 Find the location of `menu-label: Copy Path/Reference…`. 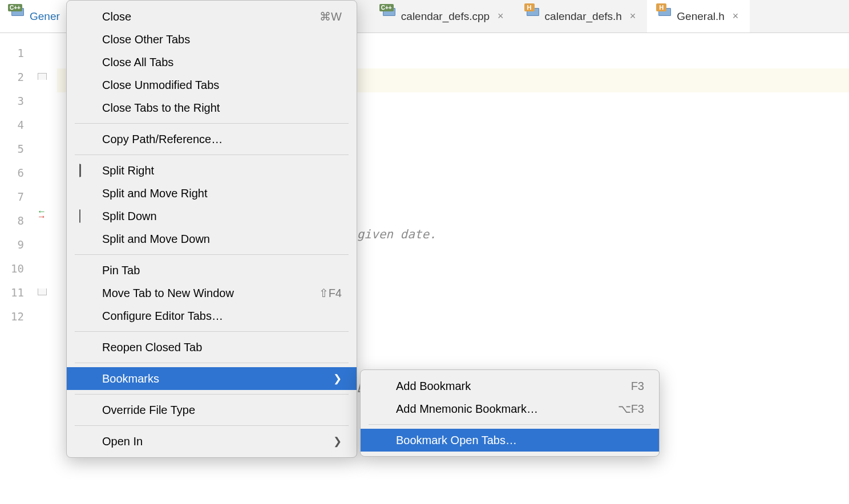

menu-label: Copy Path/Reference… is located at coordinates (222, 139).